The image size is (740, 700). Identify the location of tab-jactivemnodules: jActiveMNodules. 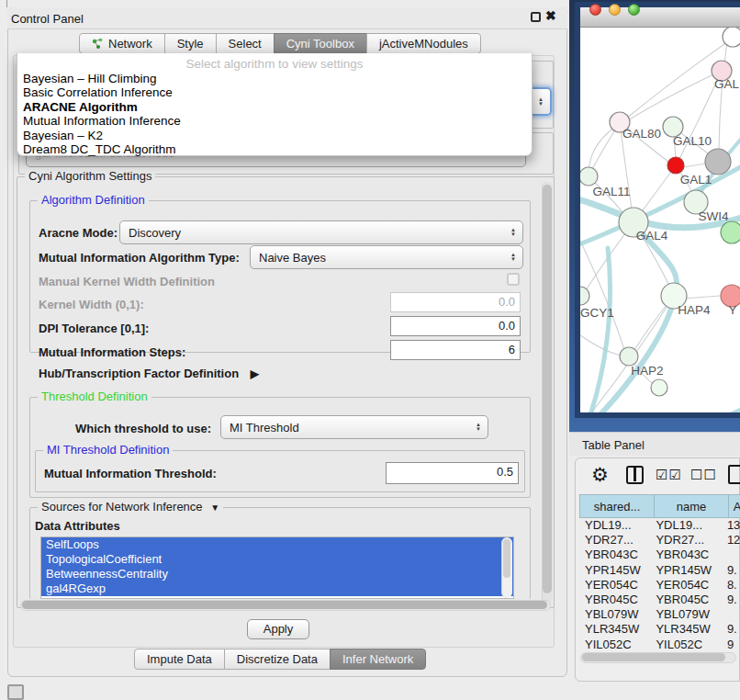
(424, 44).